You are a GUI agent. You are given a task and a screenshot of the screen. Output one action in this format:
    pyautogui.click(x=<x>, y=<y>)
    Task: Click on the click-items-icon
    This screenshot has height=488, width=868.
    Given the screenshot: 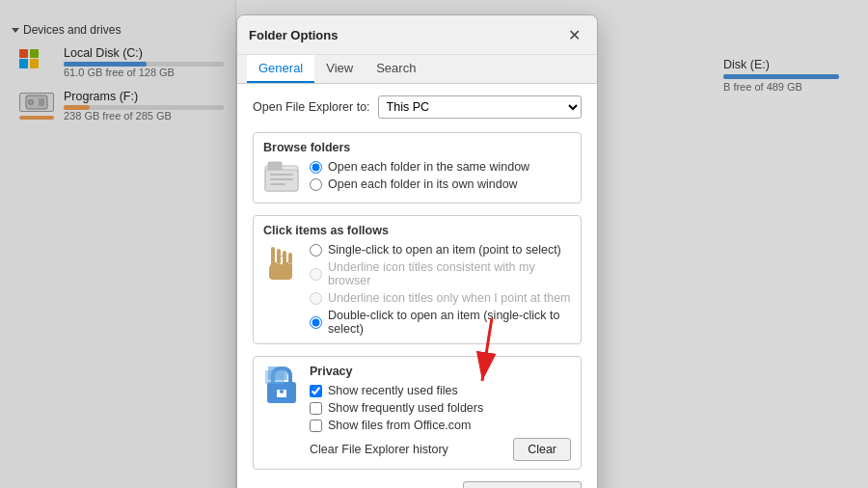 What is the action you would take?
    pyautogui.click(x=282, y=263)
    